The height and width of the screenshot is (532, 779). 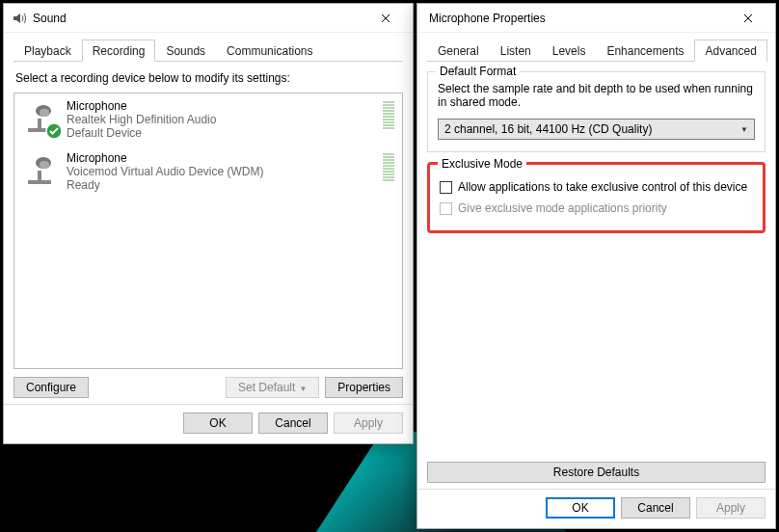 I want to click on tab-playback: Playback, so click(x=48, y=50).